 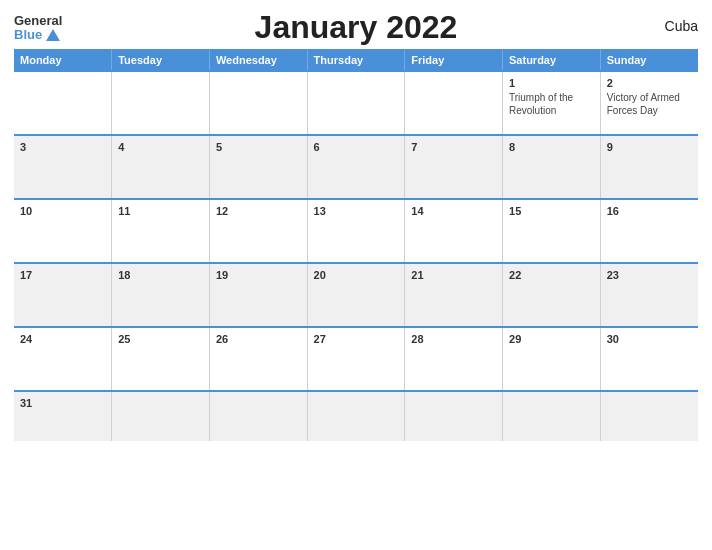 What do you see at coordinates (356, 167) in the screenshot?
I see `calendar-week-row: 3456789` at bounding box center [356, 167].